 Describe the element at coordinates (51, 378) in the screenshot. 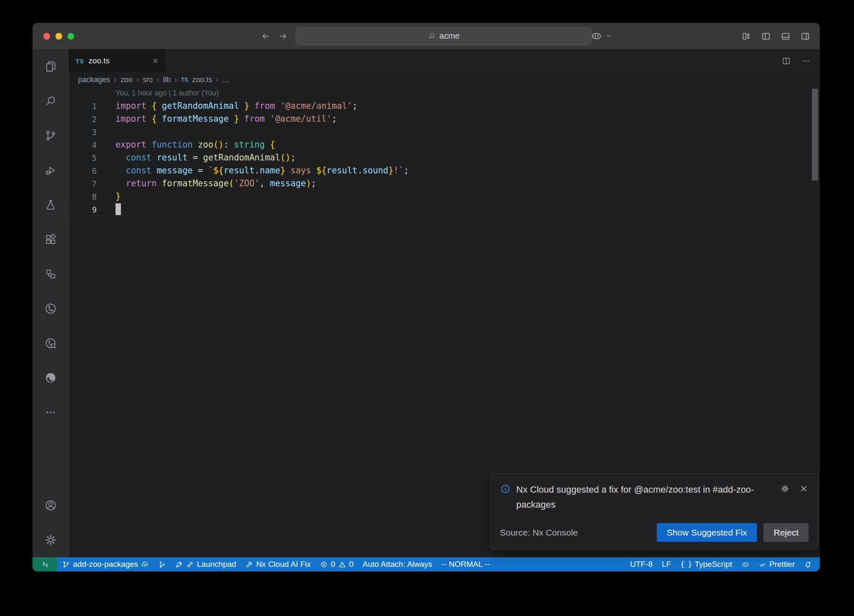

I see `activity-item-edge-tools` at that location.